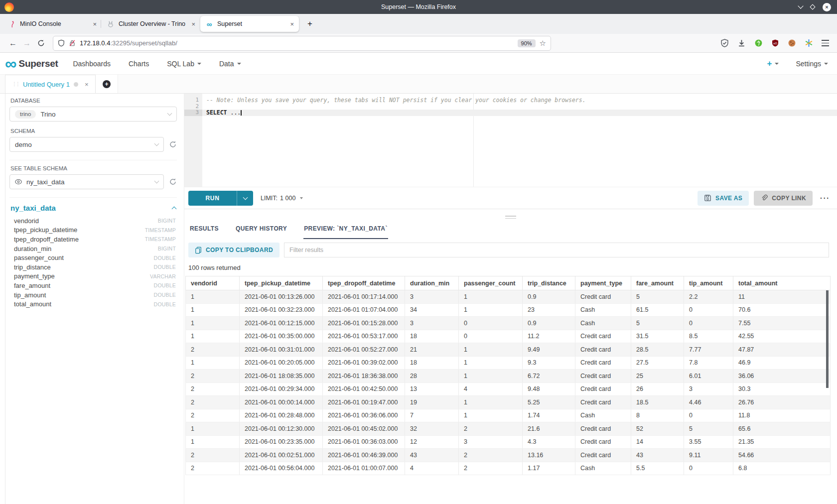 Image resolution: width=837 pixels, height=504 pixels. Describe the element at coordinates (549, 389) in the screenshot. I see `cell: 9.48` at that location.